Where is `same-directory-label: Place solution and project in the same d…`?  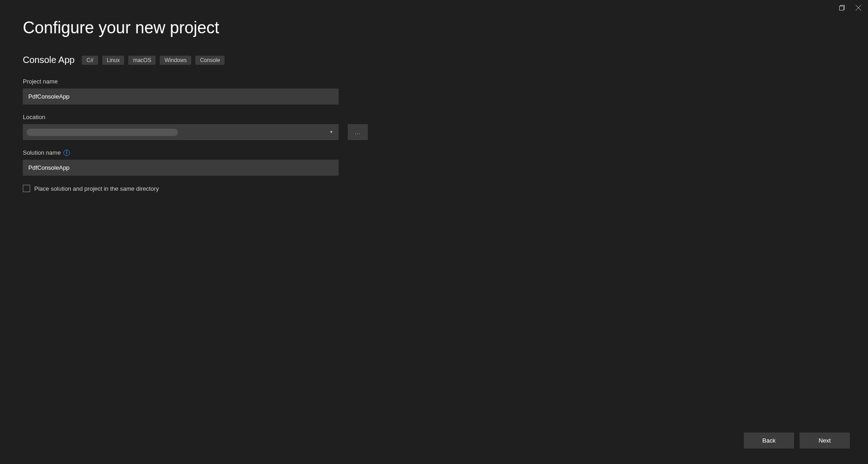
same-directory-label: Place solution and project in the same d… is located at coordinates (97, 189).